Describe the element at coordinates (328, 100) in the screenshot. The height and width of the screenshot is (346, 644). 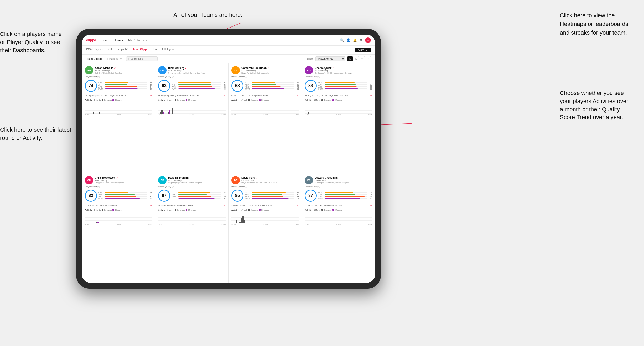
I see `on-course-label: On course` at that location.